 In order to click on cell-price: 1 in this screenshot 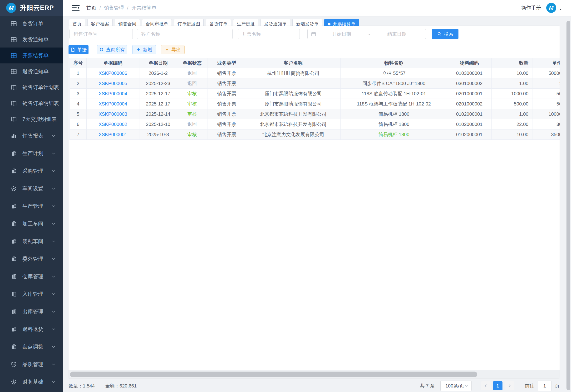, I will do `click(546, 84)`.